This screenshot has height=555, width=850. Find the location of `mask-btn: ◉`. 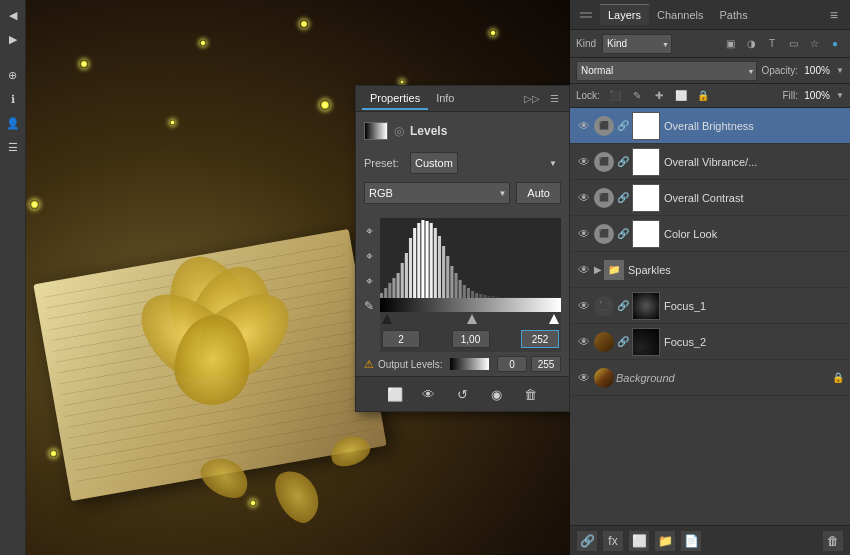

mask-btn: ◉ is located at coordinates (497, 394).